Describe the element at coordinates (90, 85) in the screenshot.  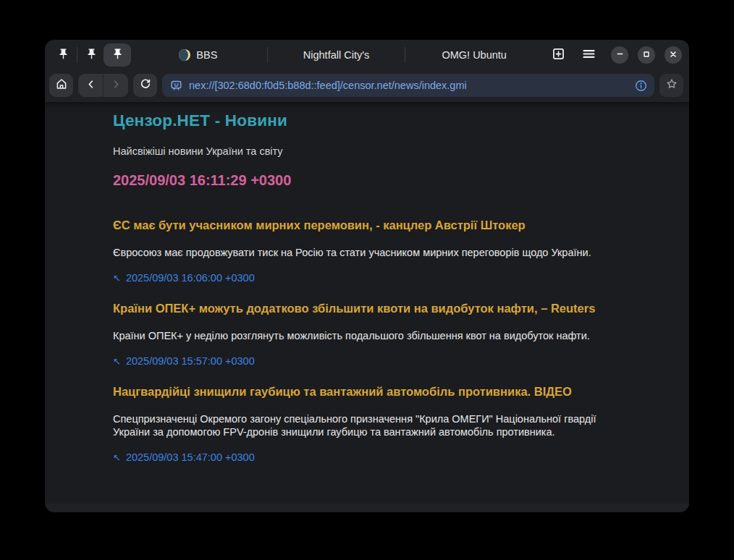
I see `back-button` at that location.